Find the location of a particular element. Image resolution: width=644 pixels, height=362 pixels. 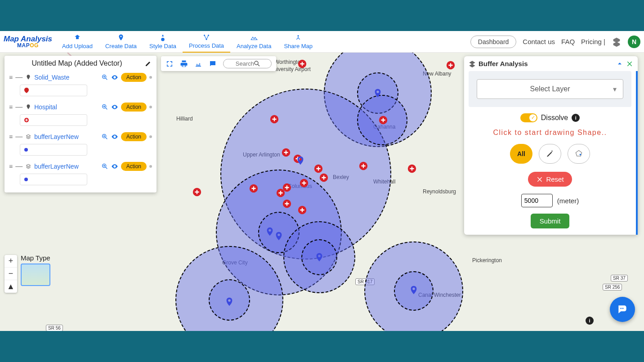

map-search is located at coordinates (247, 64).